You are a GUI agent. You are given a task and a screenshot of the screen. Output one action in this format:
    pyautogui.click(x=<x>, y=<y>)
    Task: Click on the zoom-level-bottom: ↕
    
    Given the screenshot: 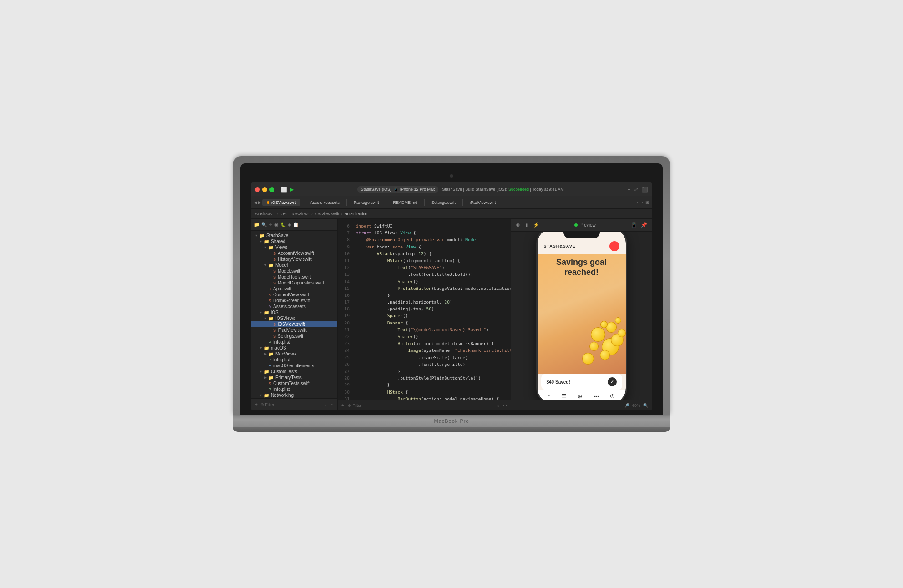 What is the action you would take?
    pyautogui.click(x=499, y=406)
    